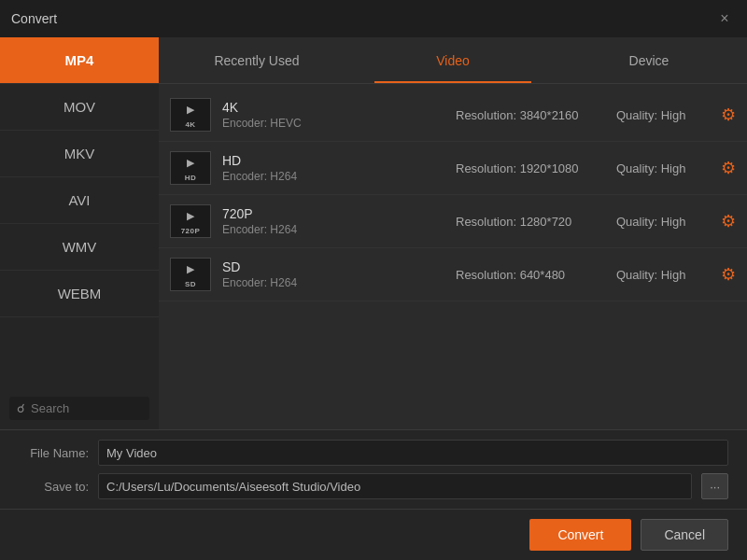 The width and height of the screenshot is (747, 560). I want to click on format-resolution: Resolution: 3840*2160, so click(530, 116).